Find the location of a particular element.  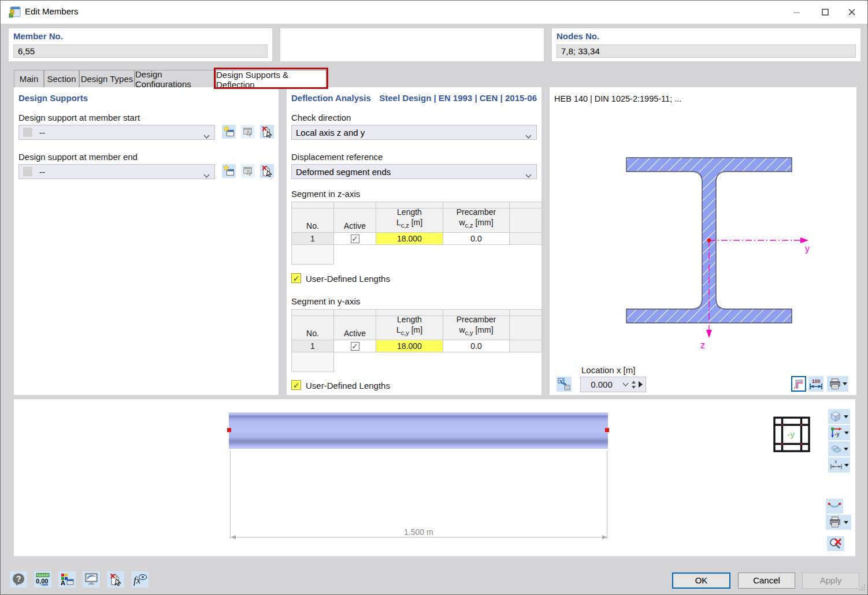

view-cube: -y is located at coordinates (792, 434).